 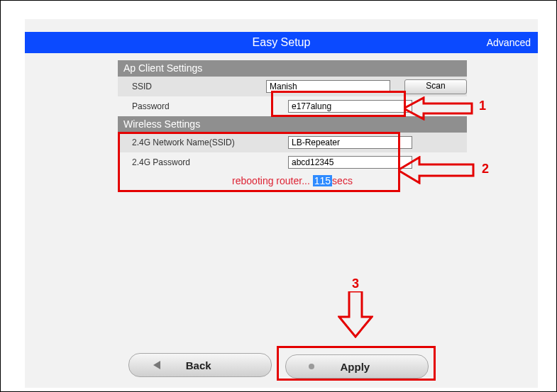 What do you see at coordinates (509, 43) in the screenshot?
I see `advanced-link: Advanced` at bounding box center [509, 43].